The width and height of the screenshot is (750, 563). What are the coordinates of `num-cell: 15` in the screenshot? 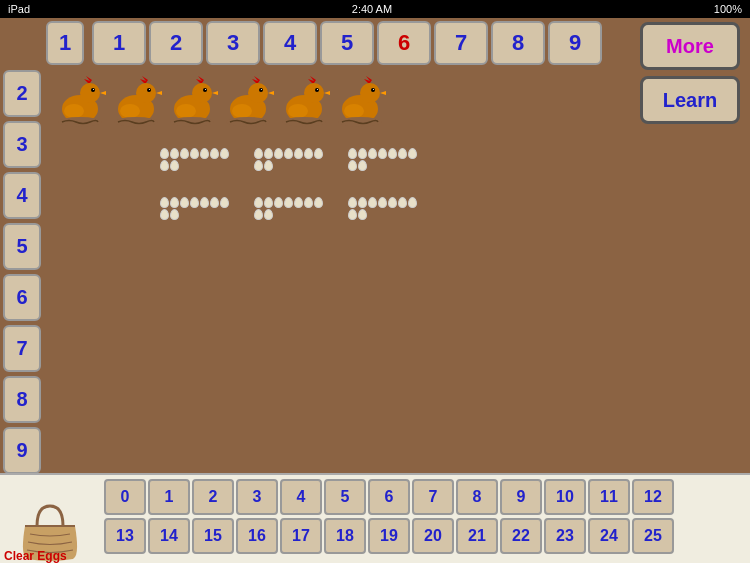 It's located at (213, 536).